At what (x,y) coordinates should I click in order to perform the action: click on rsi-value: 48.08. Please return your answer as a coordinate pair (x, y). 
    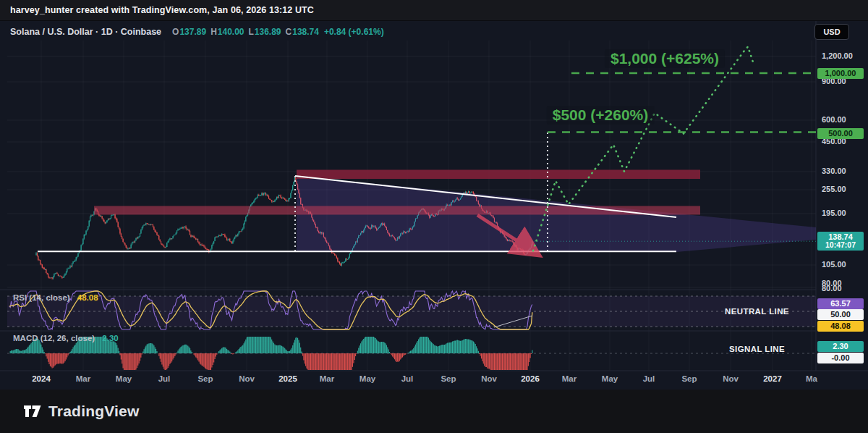
    Looking at the image, I should click on (88, 298).